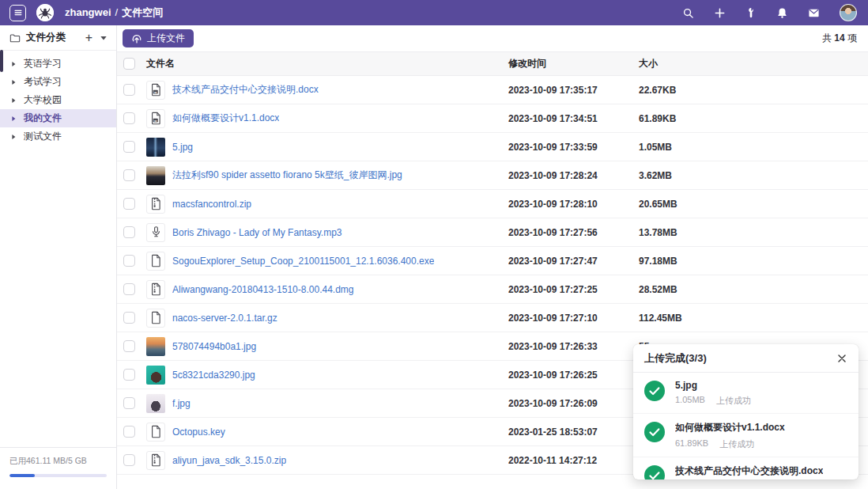 Image resolution: width=868 pixels, height=489 pixels. Describe the element at coordinates (142, 13) in the screenshot. I see `breadcrumb-section: 文件空间` at that location.